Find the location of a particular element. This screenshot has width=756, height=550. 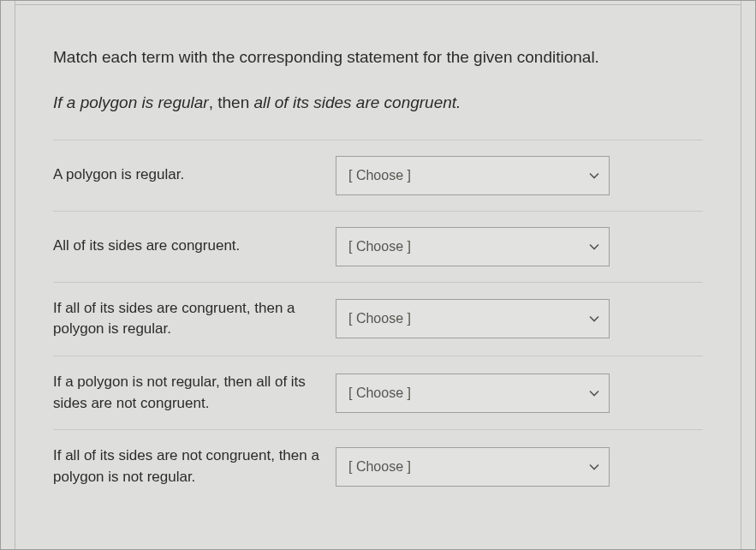

match-prompt: If a polygon is not regular, then all of… is located at coordinates (194, 392).